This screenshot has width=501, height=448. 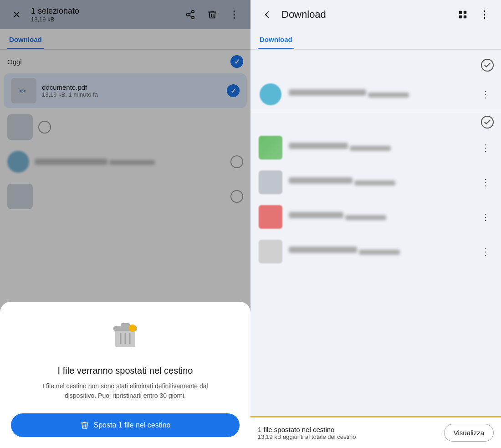 What do you see at coordinates (376, 39) in the screenshot?
I see `right-tab-bar: Download` at bounding box center [376, 39].